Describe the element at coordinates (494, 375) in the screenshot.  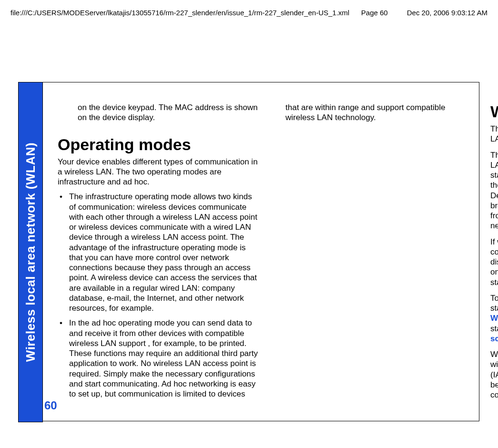
I see `paragraph: When Start Web browsing is selected, the…` at that location.